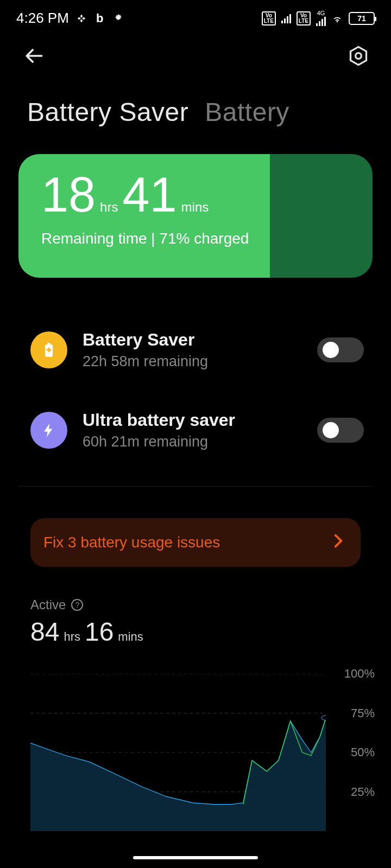  Describe the element at coordinates (118, 18) in the screenshot. I see `settings-status-icon` at that location.